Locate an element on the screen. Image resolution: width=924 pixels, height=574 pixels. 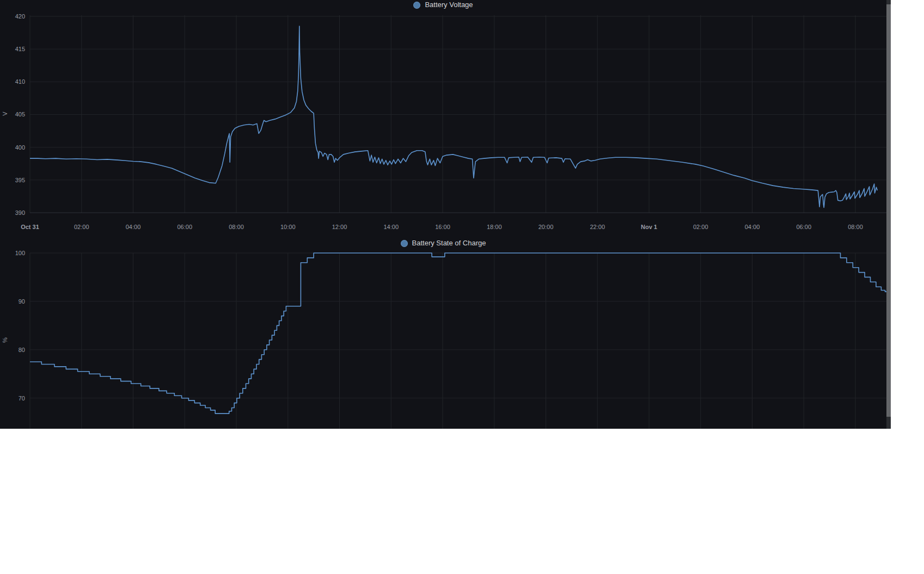
x-tick-label: 14:00 is located at coordinates (391, 227).